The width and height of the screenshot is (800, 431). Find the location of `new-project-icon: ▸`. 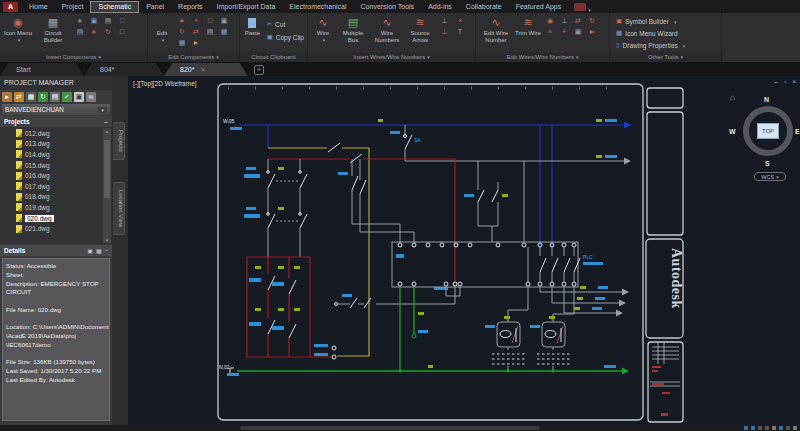

new-project-icon: ▸ is located at coordinates (7, 97).